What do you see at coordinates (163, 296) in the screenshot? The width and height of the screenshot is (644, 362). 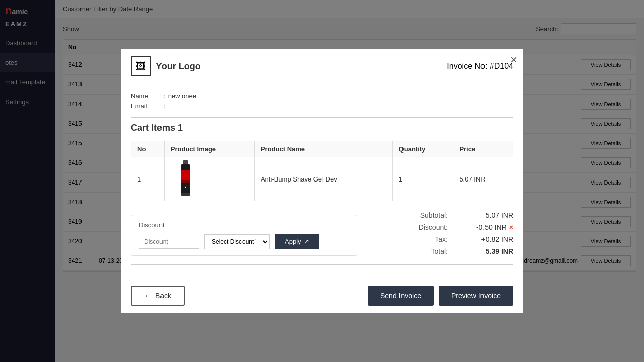 I see `back-label: Back` at bounding box center [163, 296].